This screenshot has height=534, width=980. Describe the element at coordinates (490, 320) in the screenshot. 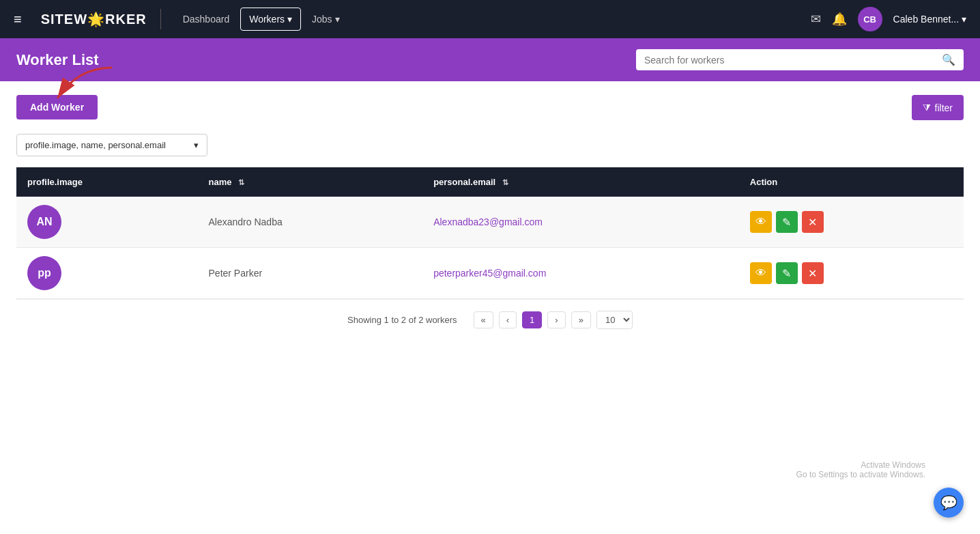

I see `pagination-row: Showing 1 to 2 of 2 workers « ‹ 1 › » 10…` at that location.